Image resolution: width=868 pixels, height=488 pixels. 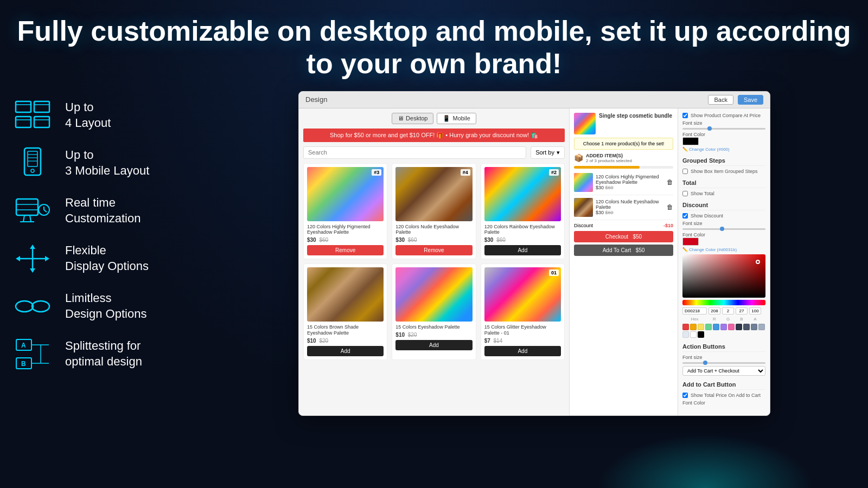 I want to click on added-items-detail: 2 of 3 products selected, so click(x=609, y=160).